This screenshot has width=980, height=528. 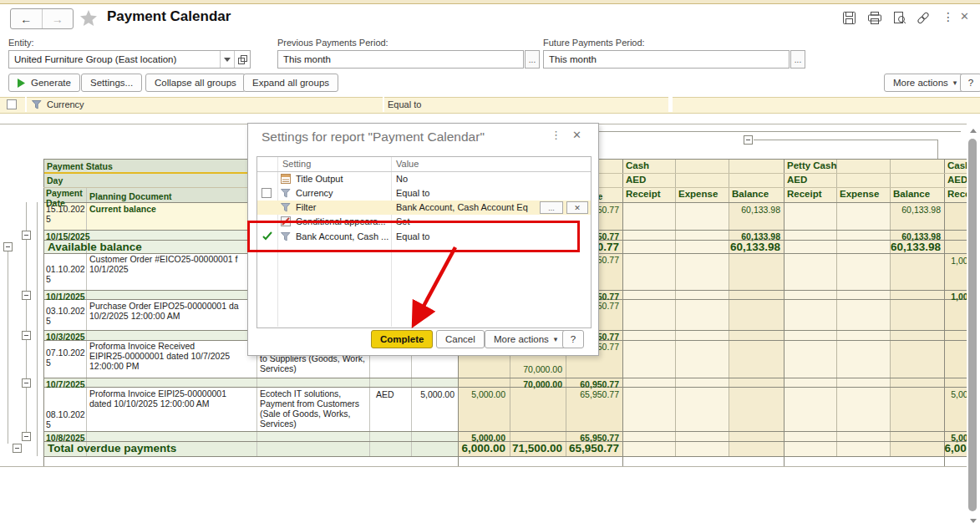 What do you see at coordinates (747, 247) in the screenshot?
I see `cell-cash-balance: 60,133.98` at bounding box center [747, 247].